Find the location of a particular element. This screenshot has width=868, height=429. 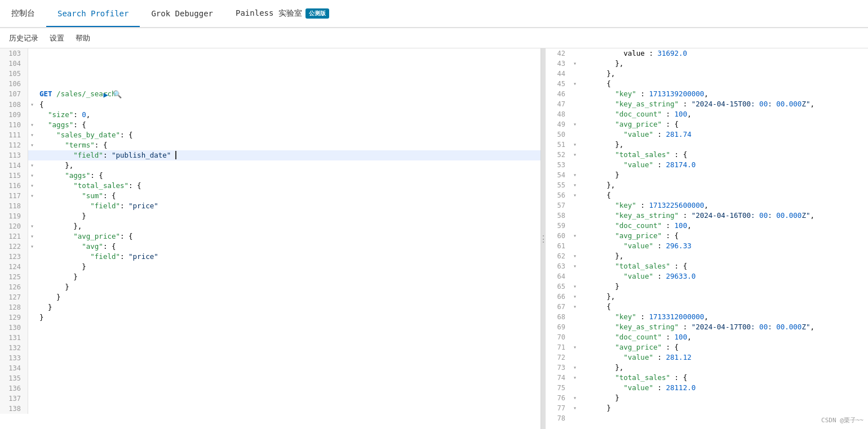

history-menu: 历史记录 is located at coordinates (24, 38).